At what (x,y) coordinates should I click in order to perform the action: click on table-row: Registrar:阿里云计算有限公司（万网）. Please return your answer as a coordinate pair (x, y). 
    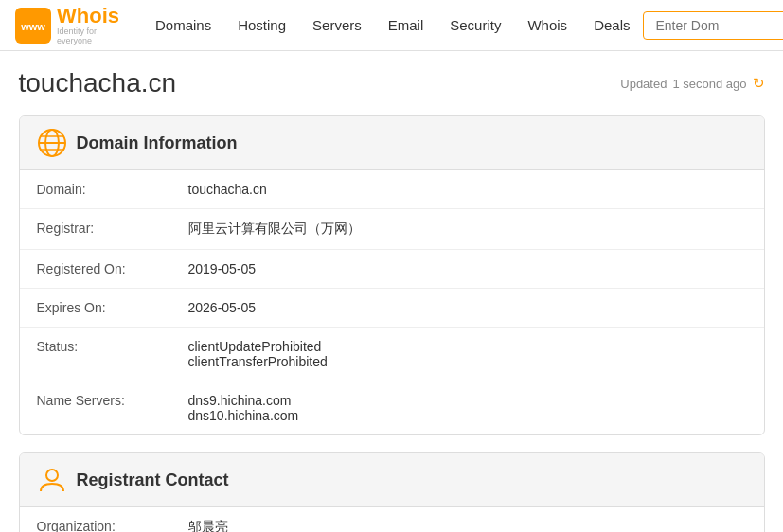
    Looking at the image, I should click on (392, 229).